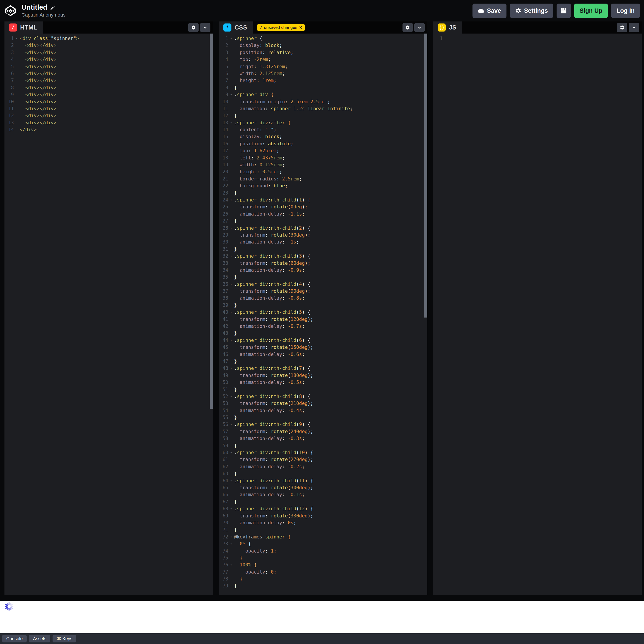  Describe the element at coordinates (224, 298) in the screenshot. I see `line-number: 38` at that location.